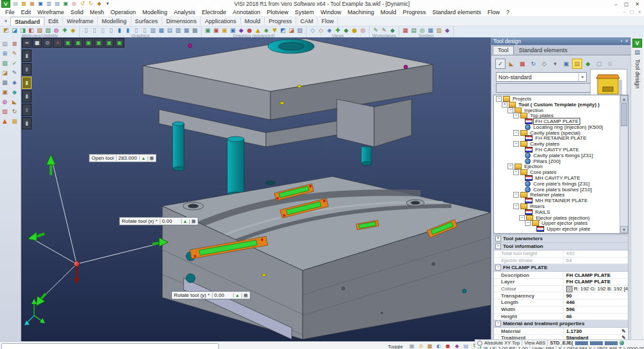  Describe the element at coordinates (561, 111) in the screenshot. I see `tree-item: −Injection` at that location.